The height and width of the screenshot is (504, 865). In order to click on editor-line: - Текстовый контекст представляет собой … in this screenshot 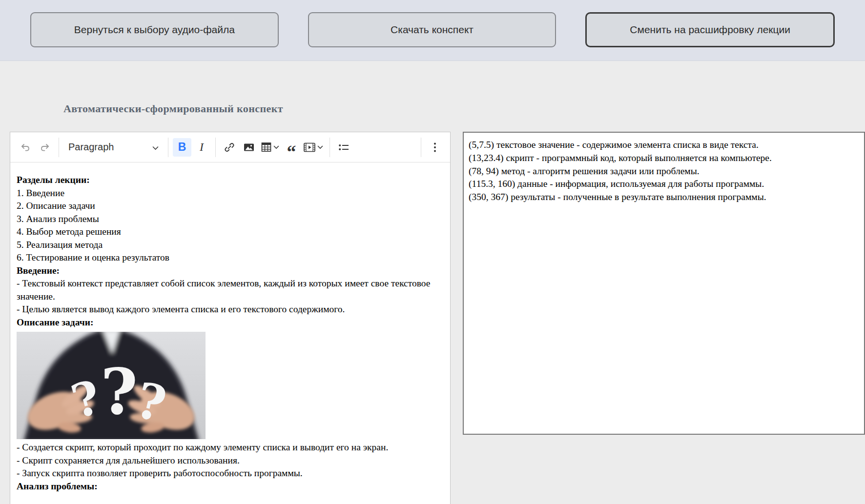, I will do `click(230, 290)`.